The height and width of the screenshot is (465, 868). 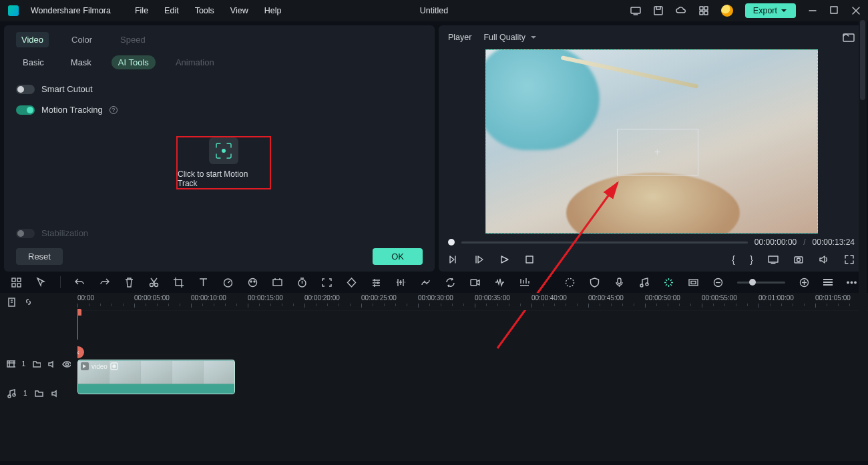 I want to click on detach-icon, so click(x=426, y=283).